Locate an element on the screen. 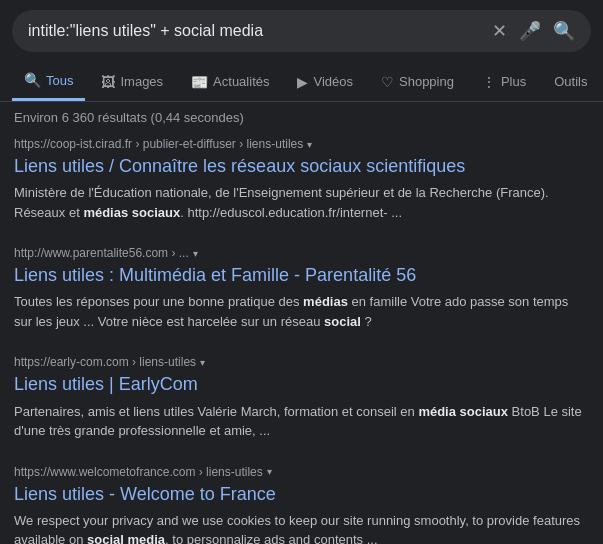 The width and height of the screenshot is (603, 544). result-url-line: https://early-com.com › liens-utiles ▾ is located at coordinates (302, 362).